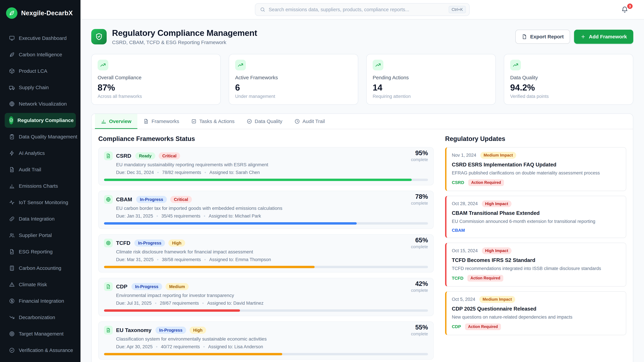 The image size is (644, 362). What do you see at coordinates (12, 285) in the screenshot?
I see `alert-triangle-icon` at bounding box center [12, 285].